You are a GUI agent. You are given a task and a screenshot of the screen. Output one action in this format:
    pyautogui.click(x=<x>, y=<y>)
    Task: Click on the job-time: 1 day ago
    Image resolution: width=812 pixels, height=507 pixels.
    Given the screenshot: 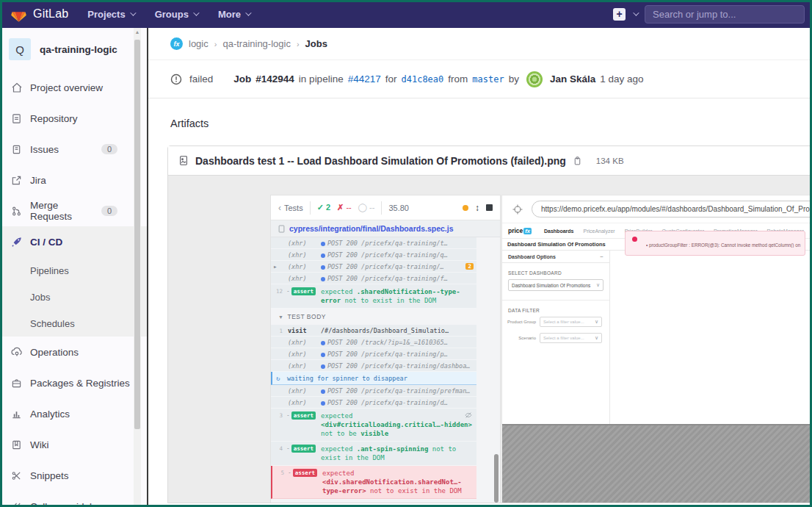 What is the action you would take?
    pyautogui.click(x=621, y=79)
    